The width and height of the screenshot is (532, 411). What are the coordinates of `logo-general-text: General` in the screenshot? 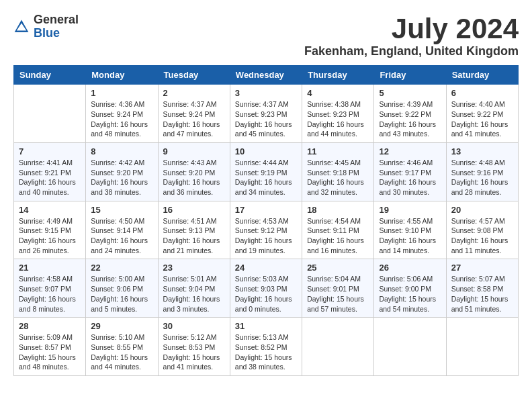 It's located at (56, 20).